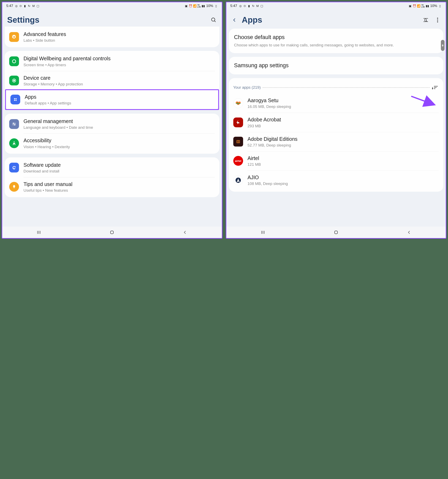 The width and height of the screenshot is (448, 479). Describe the element at coordinates (112, 124) in the screenshot. I see `settings-item-general-management: General management Language and keyboard…` at that location.